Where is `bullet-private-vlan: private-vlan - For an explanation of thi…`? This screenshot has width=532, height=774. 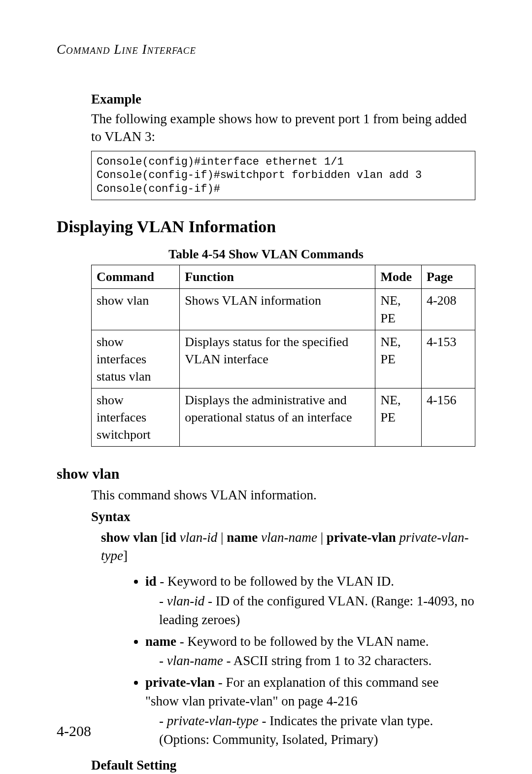
bullet-private-vlan: private-vlan - For an explanation of thi… is located at coordinates (310, 711).